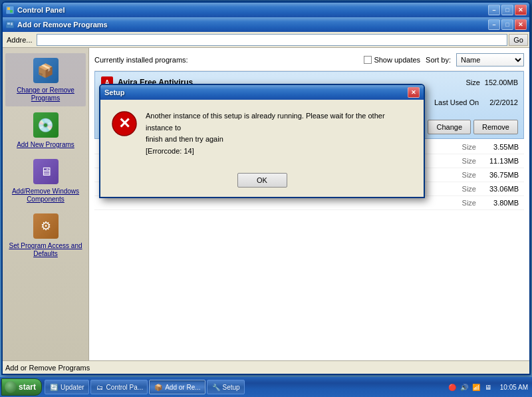 This screenshot has height=397, width=532. I want to click on taskbar-item-updater: 🔄 Updater, so click(66, 387).